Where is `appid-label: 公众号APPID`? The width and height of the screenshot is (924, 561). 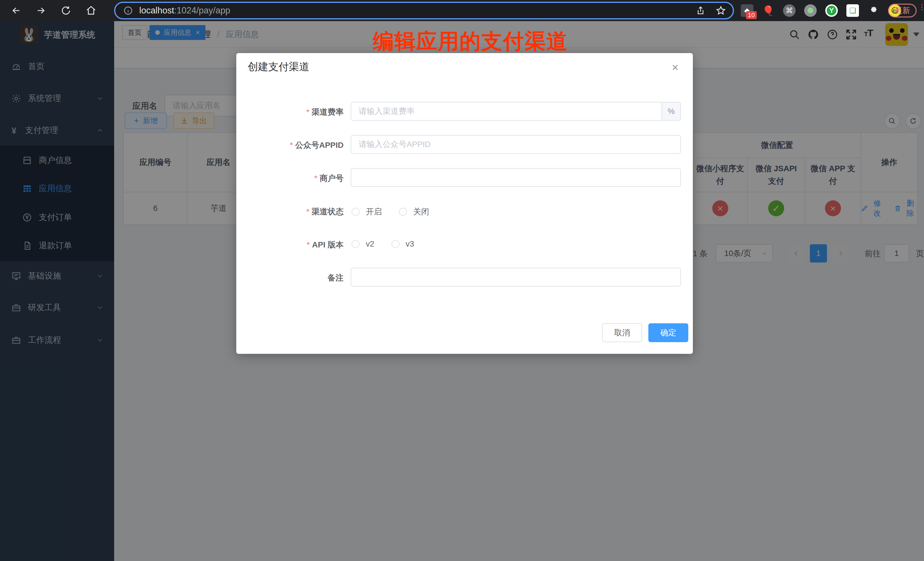
appid-label: 公众号APPID is located at coordinates (290, 146).